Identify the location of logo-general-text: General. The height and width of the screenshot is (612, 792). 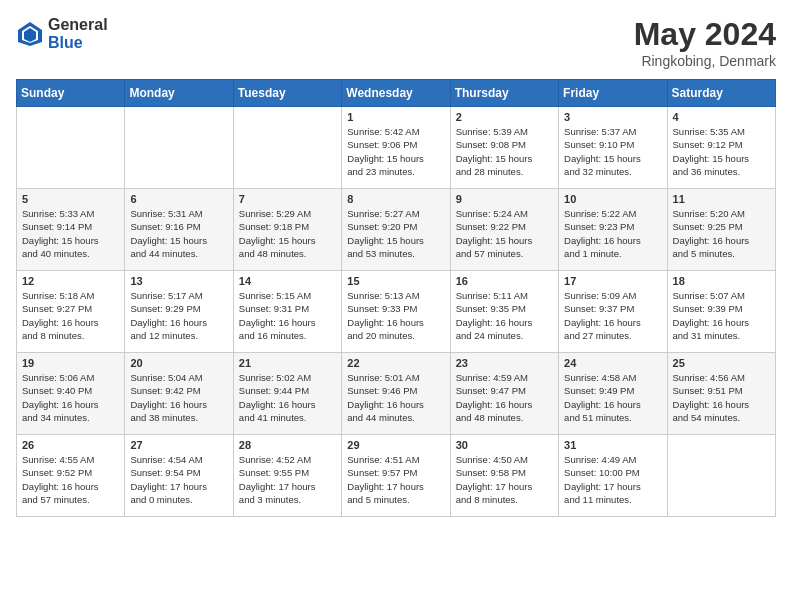
(78, 24).